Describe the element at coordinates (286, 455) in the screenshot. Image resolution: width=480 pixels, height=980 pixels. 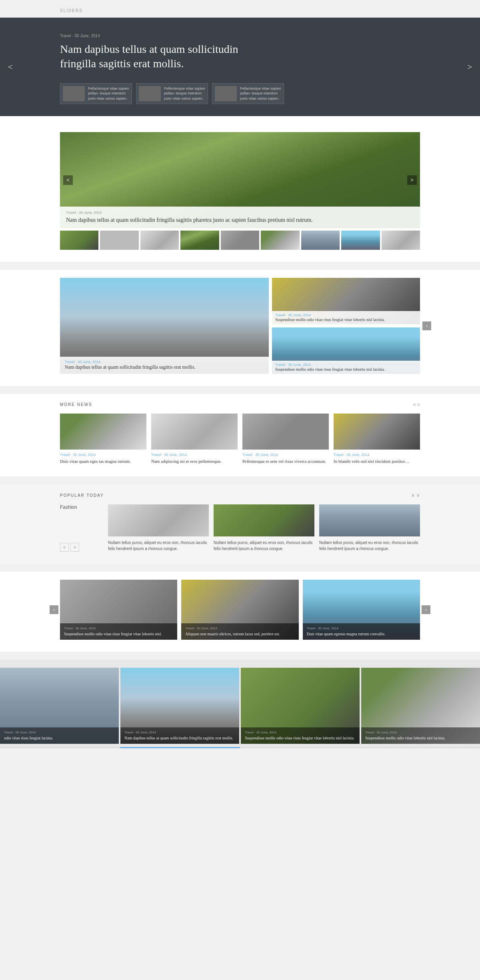
I see `news-card-cat-3: Travel · 30 June, 2014` at that location.